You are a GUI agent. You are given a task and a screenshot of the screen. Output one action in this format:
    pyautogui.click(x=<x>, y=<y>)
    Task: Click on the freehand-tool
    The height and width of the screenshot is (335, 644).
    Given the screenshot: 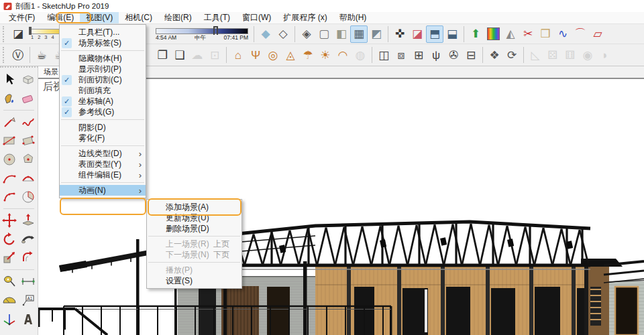 What is the action you would take?
    pyautogui.click(x=28, y=122)
    